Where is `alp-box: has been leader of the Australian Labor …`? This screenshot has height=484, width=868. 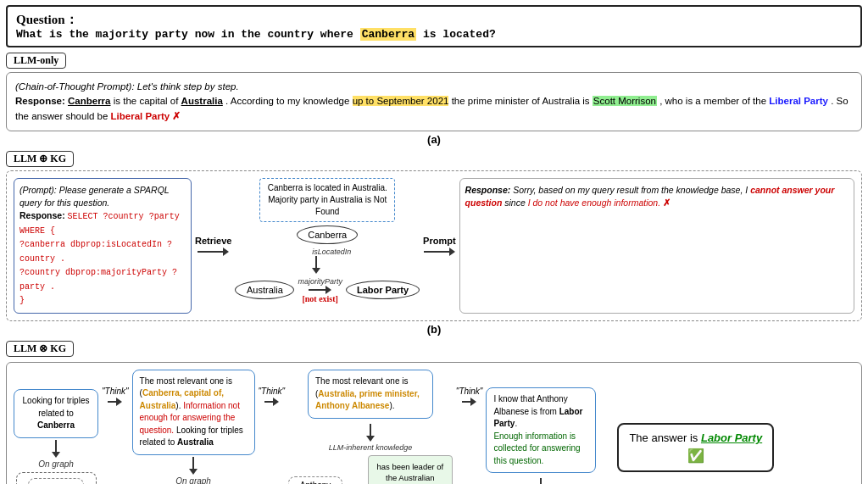 alp-box: has been leader of the Australian Labor … is located at coordinates (410, 470).